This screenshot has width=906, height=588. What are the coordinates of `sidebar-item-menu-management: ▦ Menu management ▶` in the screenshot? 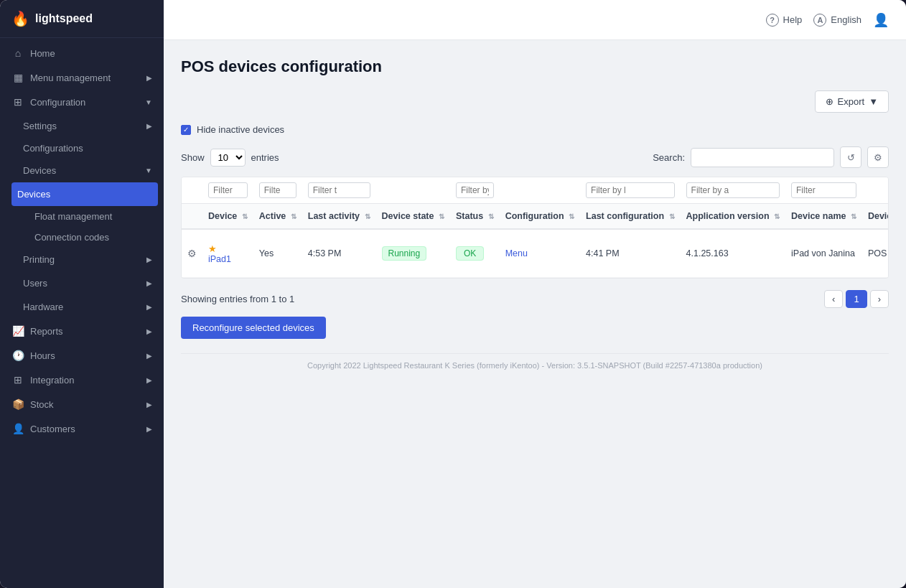 It's located at (82, 78).